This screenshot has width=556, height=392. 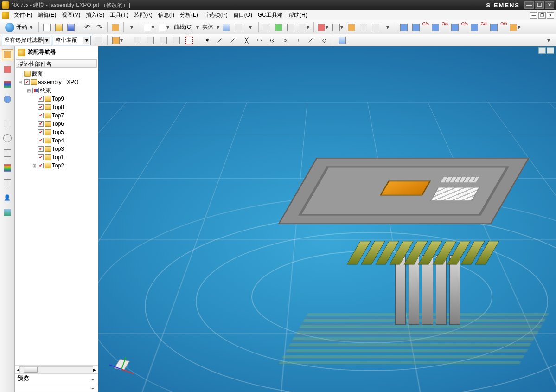 What do you see at coordinates (23, 15) in the screenshot?
I see `menu-file: 文件(F)` at bounding box center [23, 15].